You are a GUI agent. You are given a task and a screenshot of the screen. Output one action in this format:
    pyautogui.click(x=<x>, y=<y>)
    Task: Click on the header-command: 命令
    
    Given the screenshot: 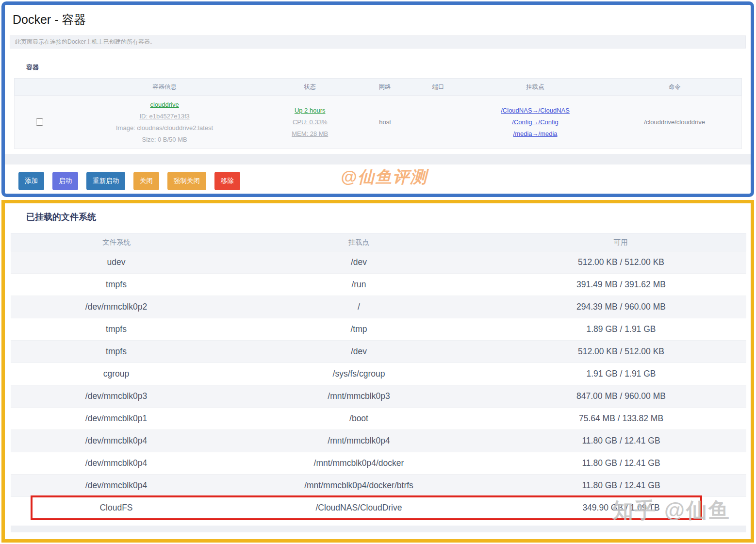 What is the action you would take?
    pyautogui.click(x=674, y=87)
    